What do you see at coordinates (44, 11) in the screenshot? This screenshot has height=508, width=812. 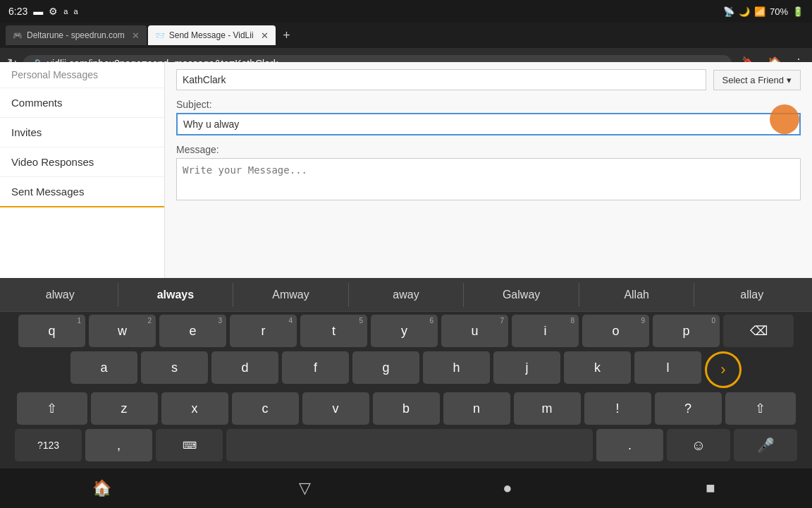 I see `status-left: 6:23 ▬ ⚙ a a` at bounding box center [44, 11].